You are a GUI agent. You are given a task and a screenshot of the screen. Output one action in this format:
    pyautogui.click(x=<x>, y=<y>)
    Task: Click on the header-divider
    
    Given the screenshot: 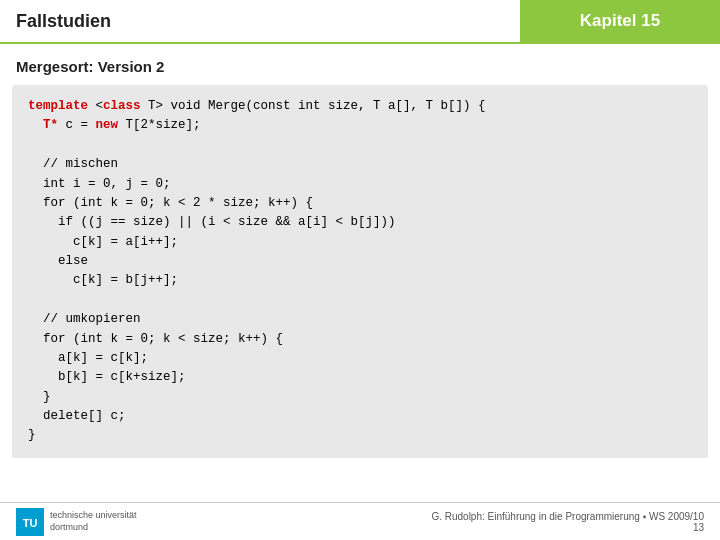 What is the action you would take?
    pyautogui.click(x=360, y=43)
    